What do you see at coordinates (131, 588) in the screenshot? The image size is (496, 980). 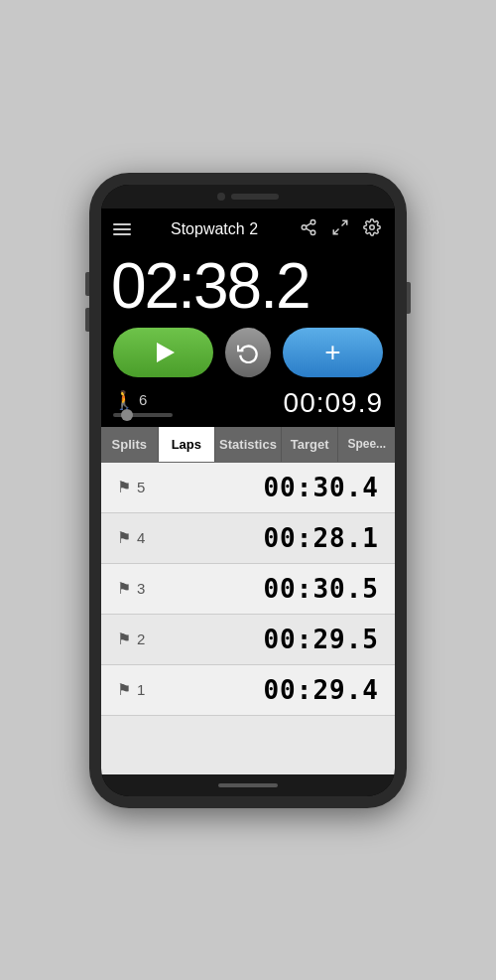 I see `lap-label: ⚑ 3` at bounding box center [131, 588].